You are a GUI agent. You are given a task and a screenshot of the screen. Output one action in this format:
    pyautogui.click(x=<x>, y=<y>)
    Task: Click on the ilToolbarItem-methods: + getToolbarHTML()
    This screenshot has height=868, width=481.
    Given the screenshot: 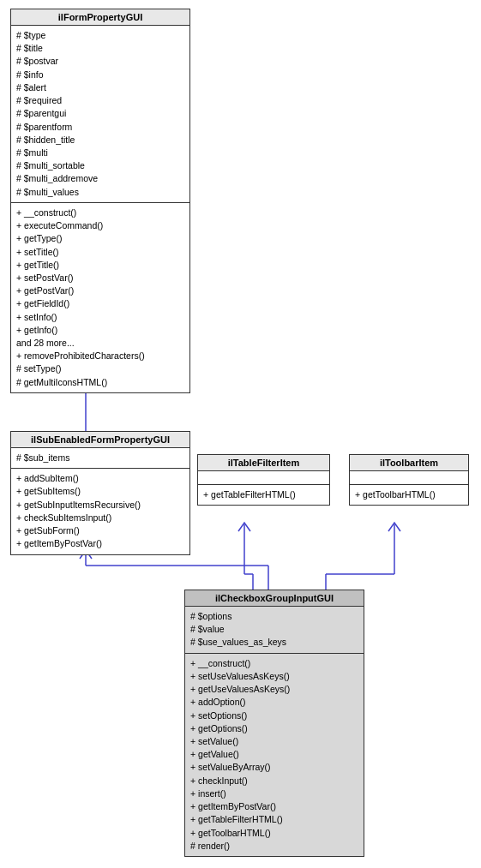 What is the action you would take?
    pyautogui.click(x=409, y=495)
    